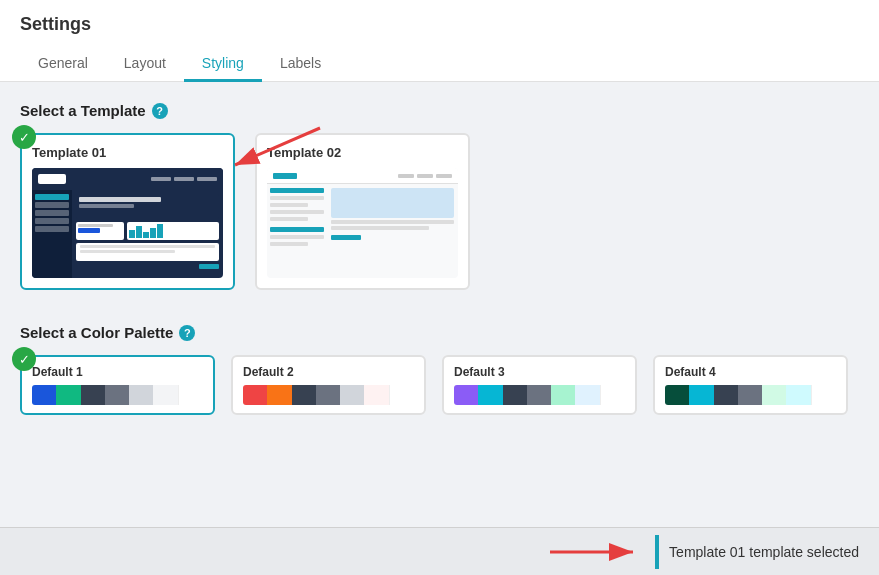  Describe the element at coordinates (187, 333) in the screenshot. I see `palette-help-icon: ?` at that location.